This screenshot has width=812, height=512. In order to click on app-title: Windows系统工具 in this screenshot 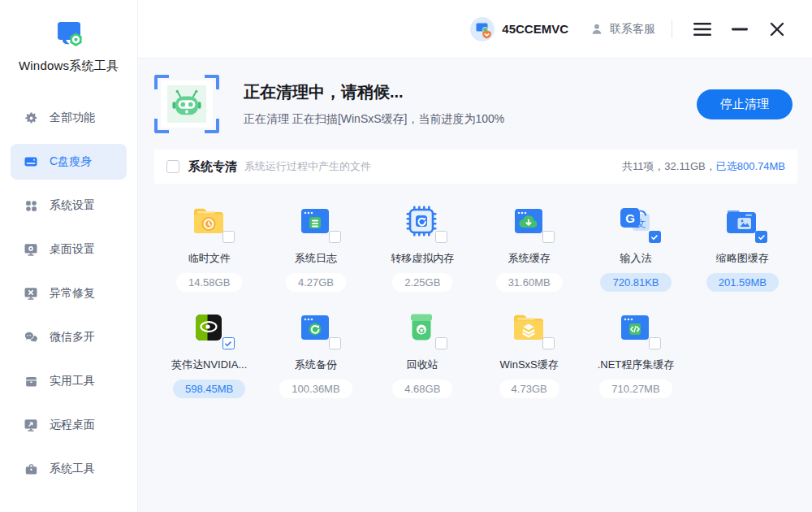, I will do `click(68, 67)`.